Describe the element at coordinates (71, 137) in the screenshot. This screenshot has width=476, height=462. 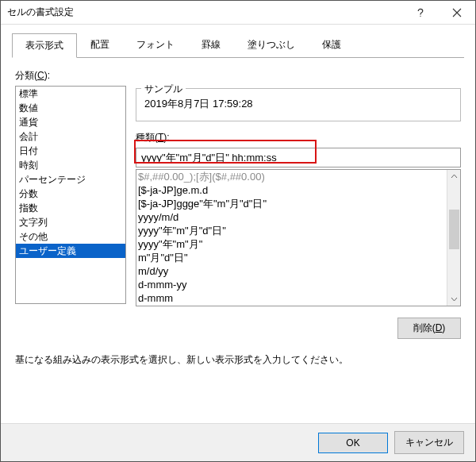
I see `category-item: 会計` at that location.